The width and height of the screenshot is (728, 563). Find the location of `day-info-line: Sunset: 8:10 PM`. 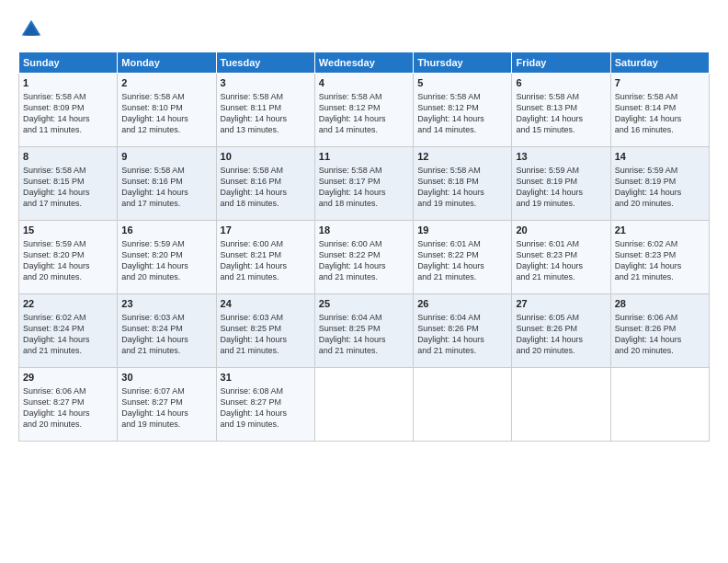

day-info-line: Sunset: 8:10 PM is located at coordinates (166, 108).